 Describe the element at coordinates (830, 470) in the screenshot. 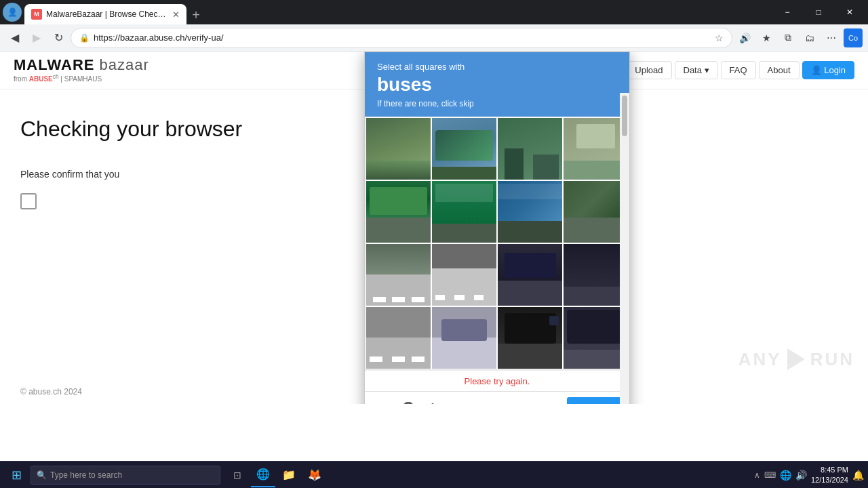

I see `taskbar-time: 8:45 PM` at that location.